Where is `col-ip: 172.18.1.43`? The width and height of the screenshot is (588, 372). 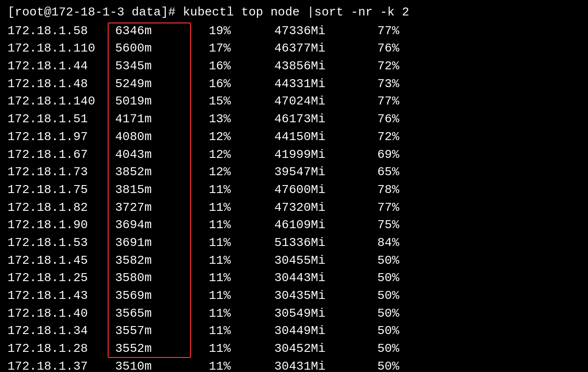
col-ip: 172.18.1.43 is located at coordinates (59, 296).